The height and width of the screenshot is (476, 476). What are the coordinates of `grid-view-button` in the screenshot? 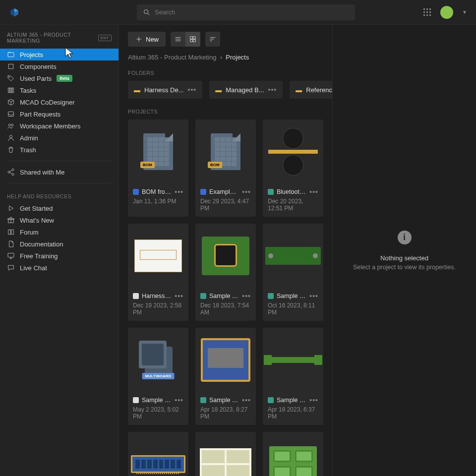 It's located at (193, 39).